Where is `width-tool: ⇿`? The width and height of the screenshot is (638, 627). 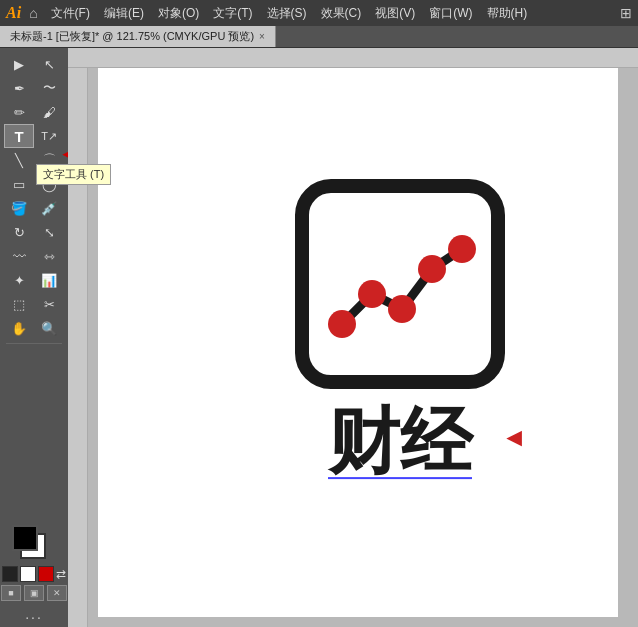 width-tool: ⇿ is located at coordinates (49, 256).